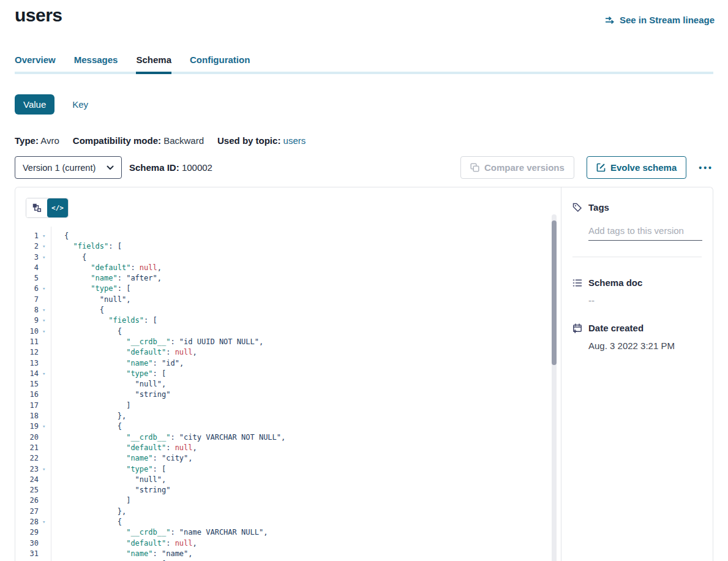 The image size is (728, 561). What do you see at coordinates (118, 394) in the screenshot?
I see `code-text: "string"` at bounding box center [118, 394].